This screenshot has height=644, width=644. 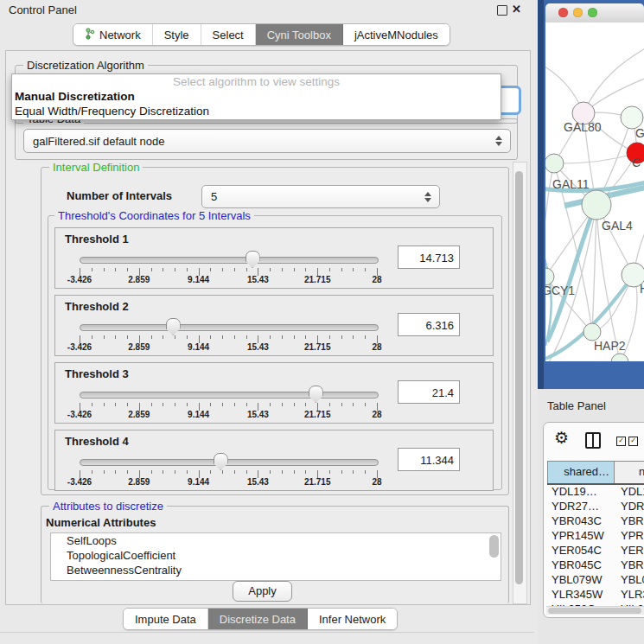 I want to click on cell-shared-name: YDR27…, so click(x=581, y=507).